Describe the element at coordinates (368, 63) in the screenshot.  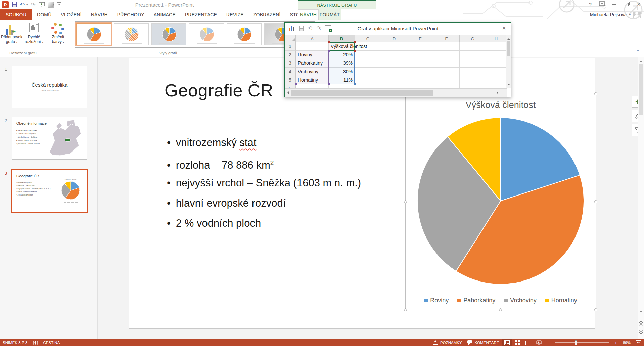
I see `cell-C3` at that location.